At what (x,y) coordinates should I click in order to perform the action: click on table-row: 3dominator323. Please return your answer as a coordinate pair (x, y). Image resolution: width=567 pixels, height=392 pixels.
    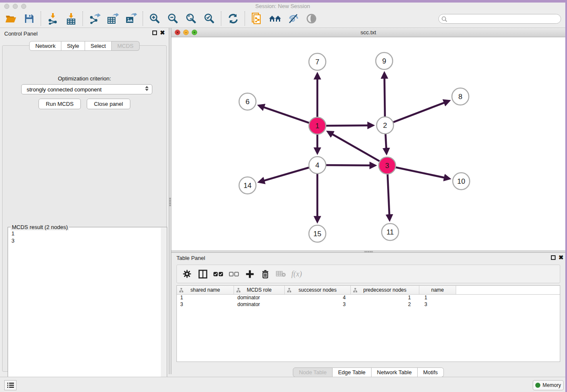
    Looking at the image, I should click on (368, 305).